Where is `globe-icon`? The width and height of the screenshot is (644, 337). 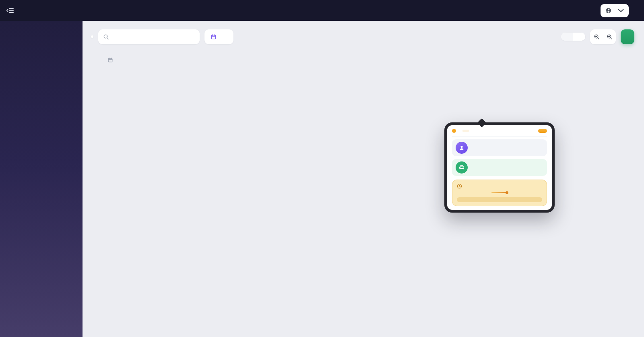
globe-icon is located at coordinates (609, 10).